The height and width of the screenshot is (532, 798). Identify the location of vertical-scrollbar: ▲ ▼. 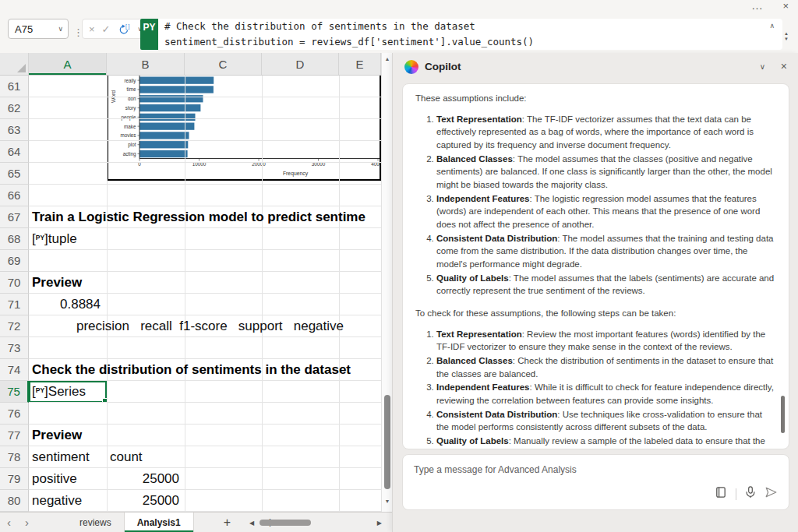
(387, 282).